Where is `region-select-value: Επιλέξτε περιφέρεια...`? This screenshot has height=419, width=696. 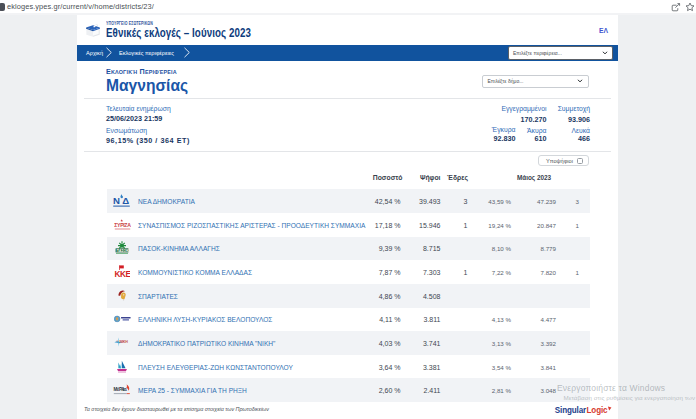
region-select-value: Επιλέξτε περιφέρεια... is located at coordinates (538, 53).